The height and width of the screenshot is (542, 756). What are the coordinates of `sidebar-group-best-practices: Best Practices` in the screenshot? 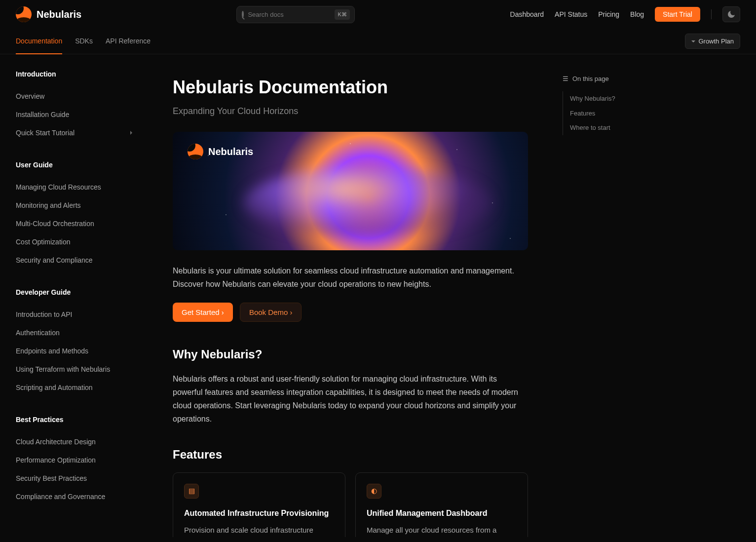 It's located at (74, 420).